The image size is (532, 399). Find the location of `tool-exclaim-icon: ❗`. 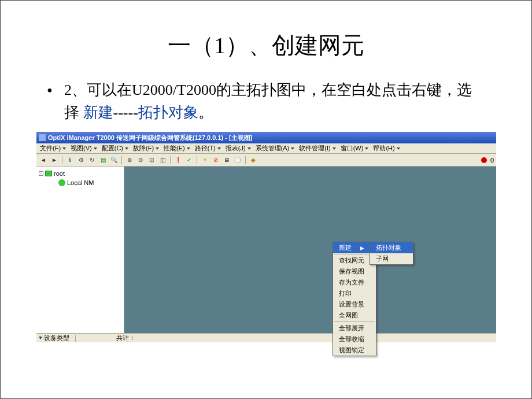

tool-exclaim-icon: ❗ is located at coordinates (178, 160).